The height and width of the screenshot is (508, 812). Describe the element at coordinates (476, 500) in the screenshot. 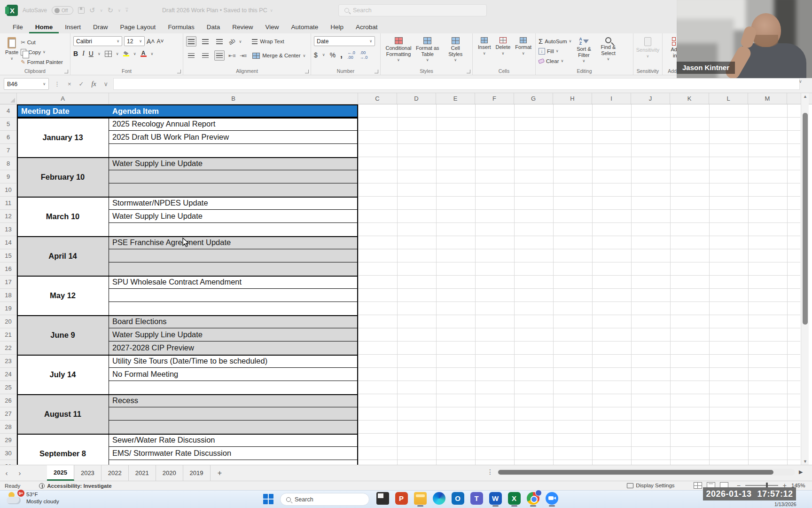

I see `teams-button: T` at that location.